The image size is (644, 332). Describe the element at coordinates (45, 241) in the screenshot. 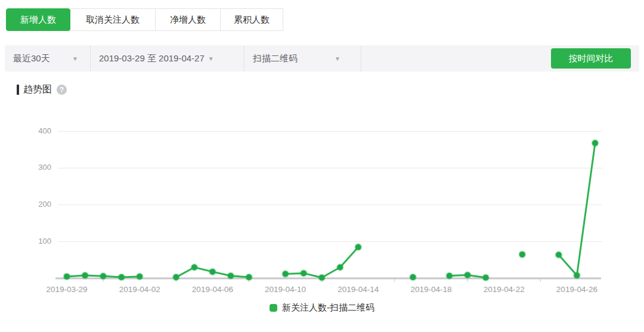

I see `svg-text: 100` at that location.